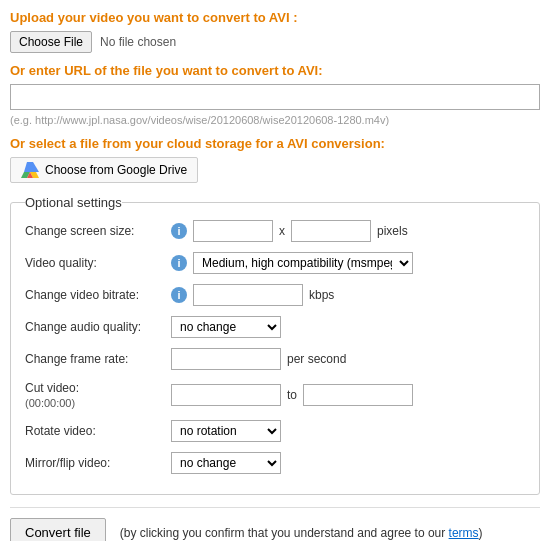 The image size is (550, 541). Describe the element at coordinates (226, 327) in the screenshot. I see `audio-quality-select: no change low medium high` at that location.